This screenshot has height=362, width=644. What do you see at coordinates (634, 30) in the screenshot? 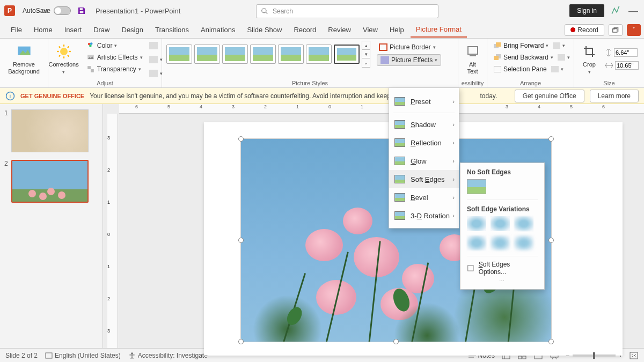
I see `collapse-ribbon-button: ˅` at bounding box center [634, 30].